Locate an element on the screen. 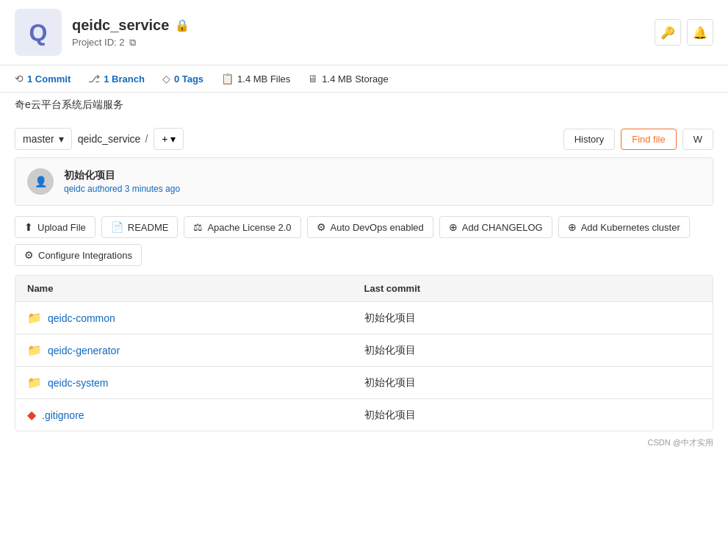 This screenshot has height=560, width=728. web-ide-button: W is located at coordinates (698, 140).